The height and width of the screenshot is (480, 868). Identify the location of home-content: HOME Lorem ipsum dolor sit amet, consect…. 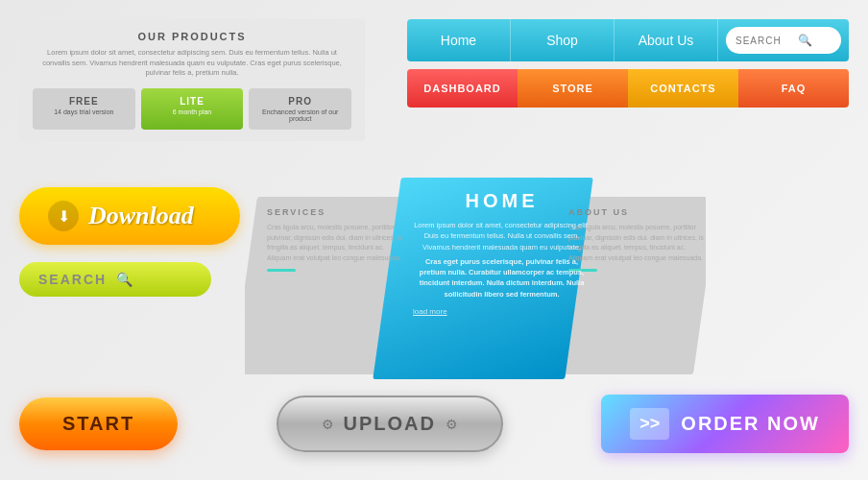
(501, 253).